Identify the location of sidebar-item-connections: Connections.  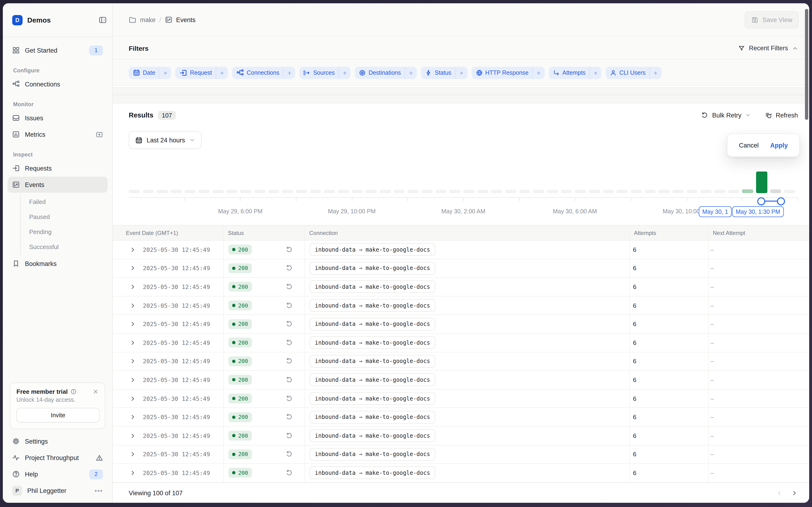
(58, 84).